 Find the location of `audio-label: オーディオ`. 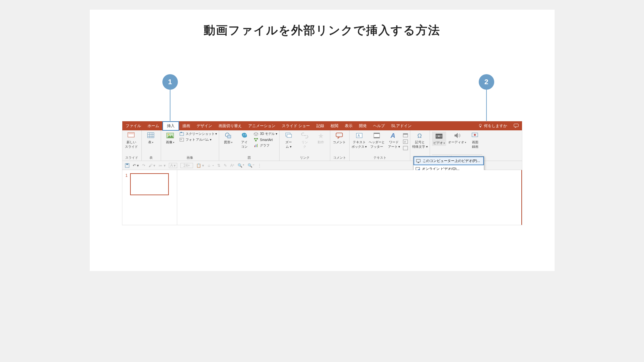

audio-label: オーディオ is located at coordinates (457, 142).